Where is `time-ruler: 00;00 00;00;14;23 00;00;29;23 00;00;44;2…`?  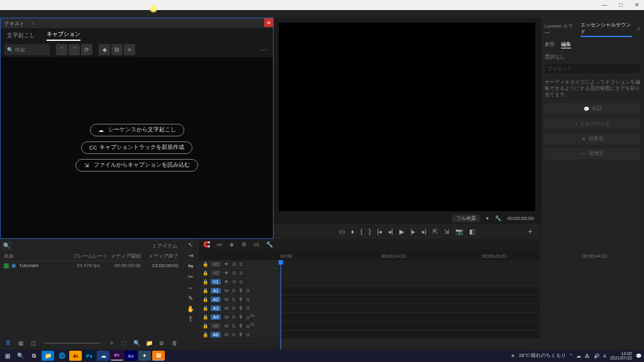
time-ruler: 00;00 00;00;14;23 00;00;29;23 00;00;44;2… is located at coordinates (370, 255).